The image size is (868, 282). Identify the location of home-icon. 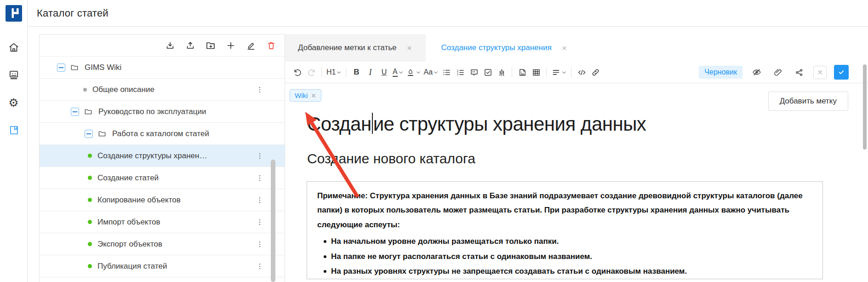
(14, 47).